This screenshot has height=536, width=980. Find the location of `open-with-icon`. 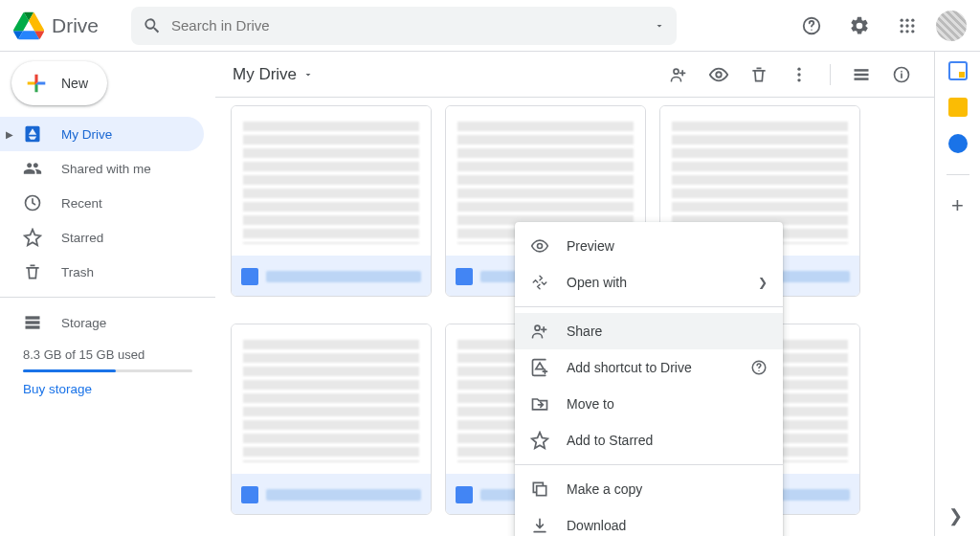

open-with-icon is located at coordinates (540, 282).